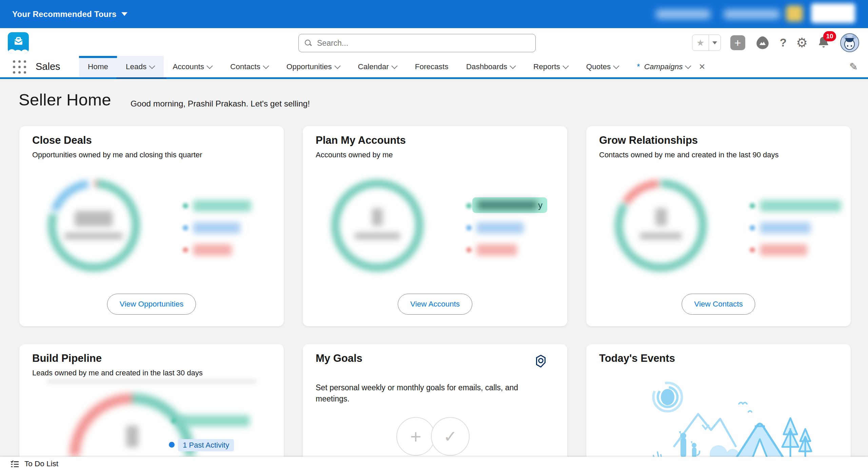 The height and width of the screenshot is (471, 868). What do you see at coordinates (434, 42) in the screenshot?
I see `global-header: ★ + ? ⚙ 10` at bounding box center [434, 42].